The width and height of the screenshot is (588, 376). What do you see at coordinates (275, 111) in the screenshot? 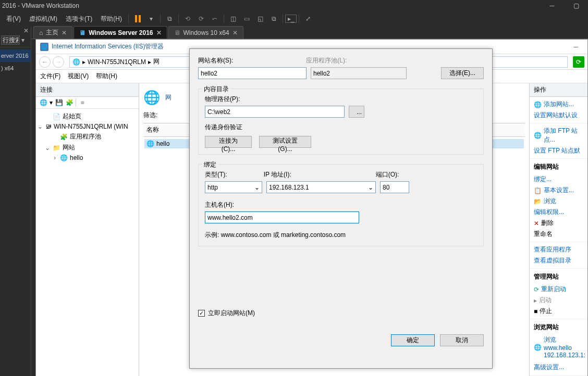
I see `physical-path-input` at bounding box center [275, 111].